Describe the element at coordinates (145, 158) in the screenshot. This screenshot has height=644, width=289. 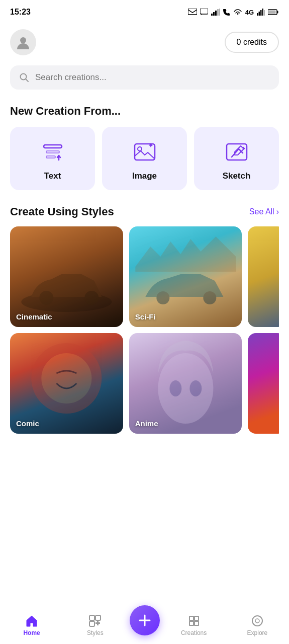
I see `creation-cards: Text Image Sketch` at that location.